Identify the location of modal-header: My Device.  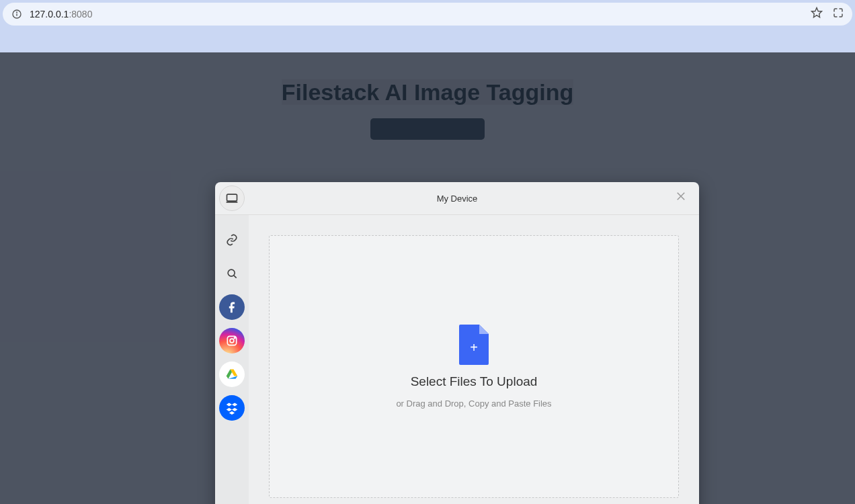
(457, 199).